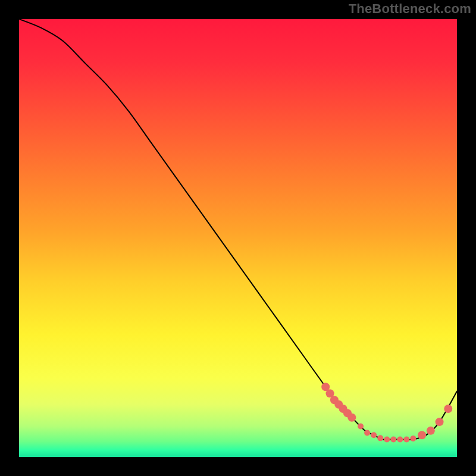  I want to click on watermark-label: TheBottleneck.com, so click(410, 9).